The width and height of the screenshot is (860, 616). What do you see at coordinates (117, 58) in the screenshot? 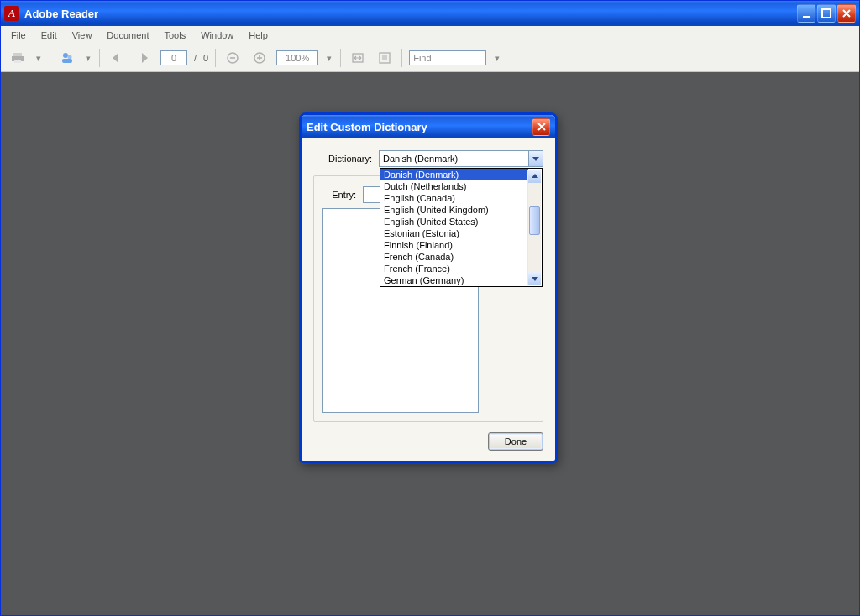
I see `arrow-left-icon` at bounding box center [117, 58].